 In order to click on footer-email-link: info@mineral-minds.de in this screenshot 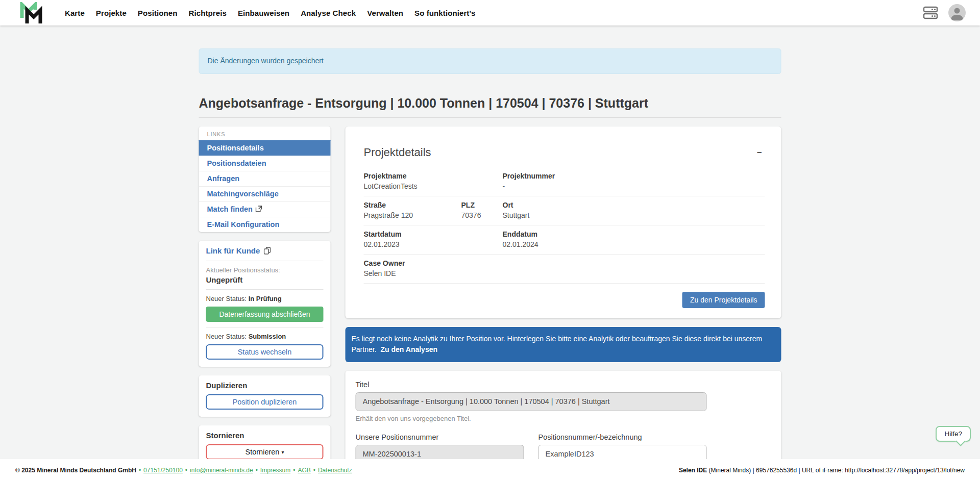, I will do `click(222, 470)`.